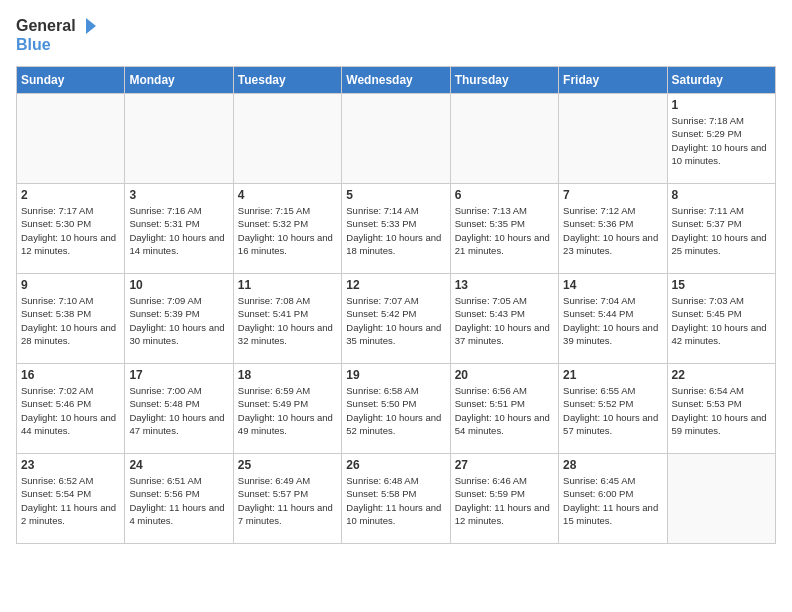  Describe the element at coordinates (71, 229) in the screenshot. I see `calendar-cell: 2Sunrise: 7:17 AM Sunset: 5:30 PM Daylig…` at that location.